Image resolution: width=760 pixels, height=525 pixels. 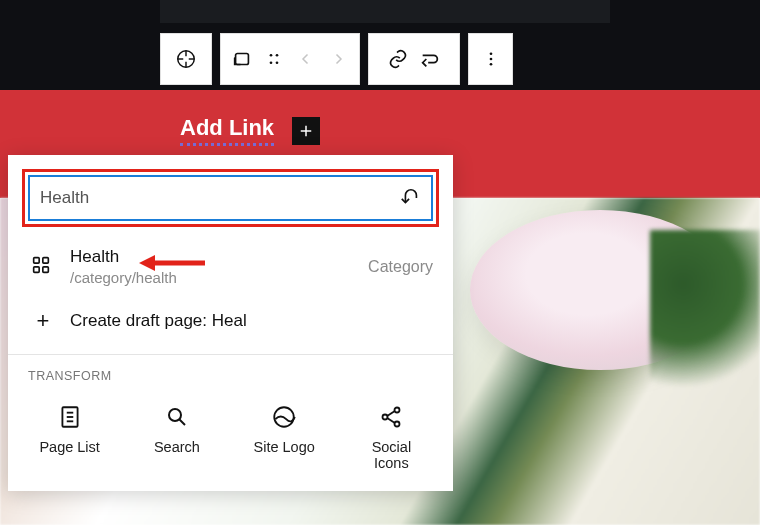 What do you see at coordinates (705, 320) in the screenshot?
I see `plant-photo-element` at bounding box center [705, 320].